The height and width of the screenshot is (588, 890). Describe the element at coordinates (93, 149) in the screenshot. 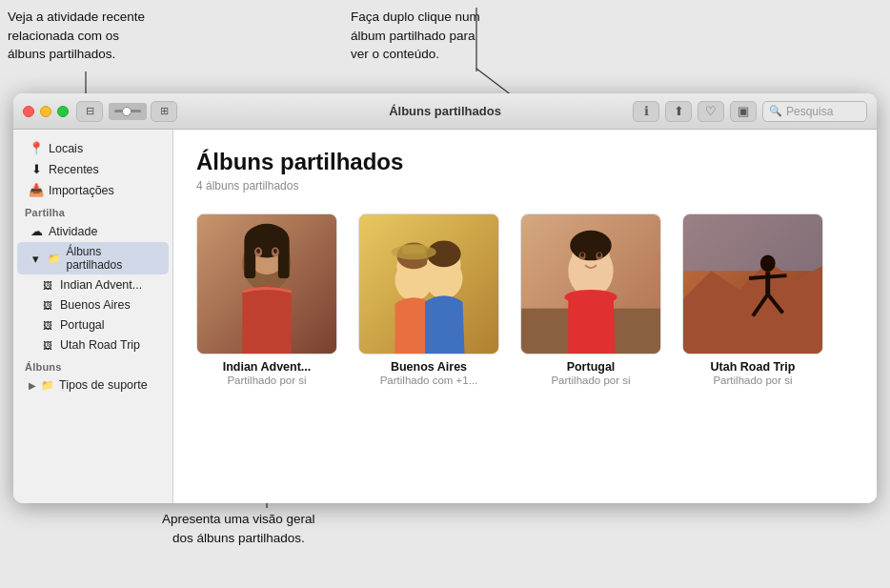

I see `sidebar-item-locais: 📍 Locais` at that location.